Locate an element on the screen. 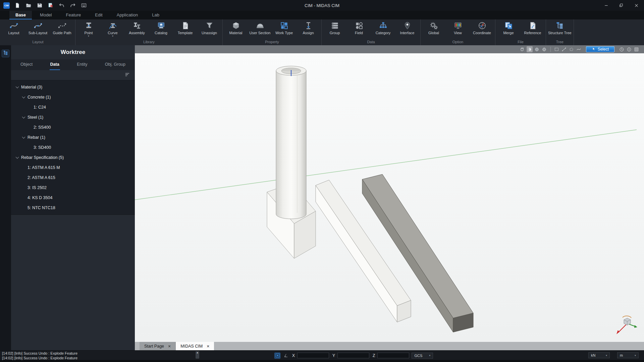 Image resolution: width=644 pixels, height=362 pixels. orbit-icon is located at coordinates (522, 49).